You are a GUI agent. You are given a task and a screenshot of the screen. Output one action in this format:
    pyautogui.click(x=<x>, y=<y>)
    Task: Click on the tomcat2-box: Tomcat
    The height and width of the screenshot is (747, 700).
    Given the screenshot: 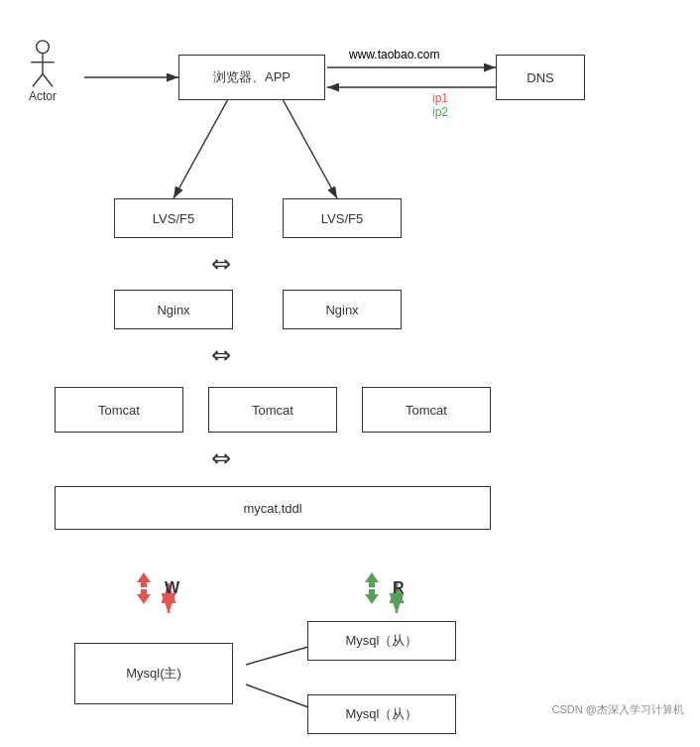 What is the action you would take?
    pyautogui.click(x=273, y=410)
    